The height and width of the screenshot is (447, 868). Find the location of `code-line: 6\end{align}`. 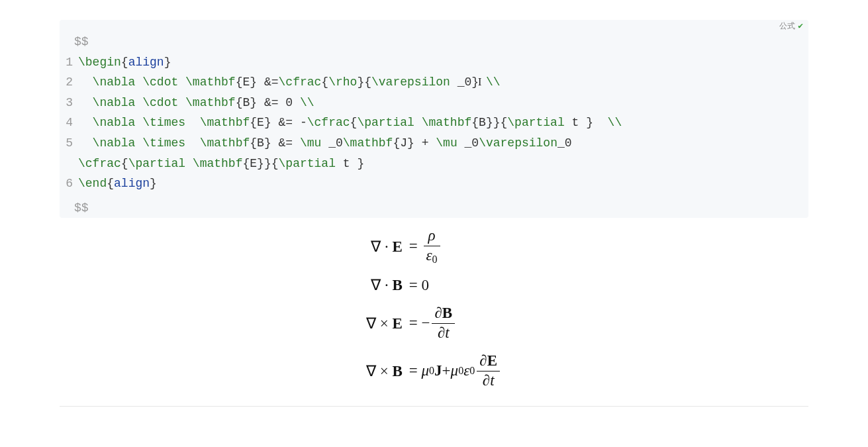

code-line: 6\end{align} is located at coordinates (430, 184).